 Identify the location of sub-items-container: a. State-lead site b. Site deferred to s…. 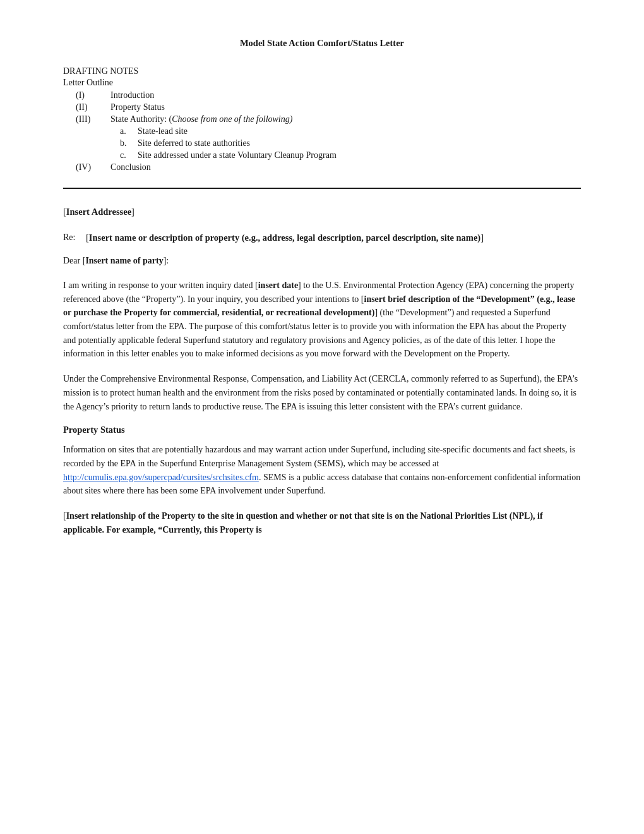
(328, 143).